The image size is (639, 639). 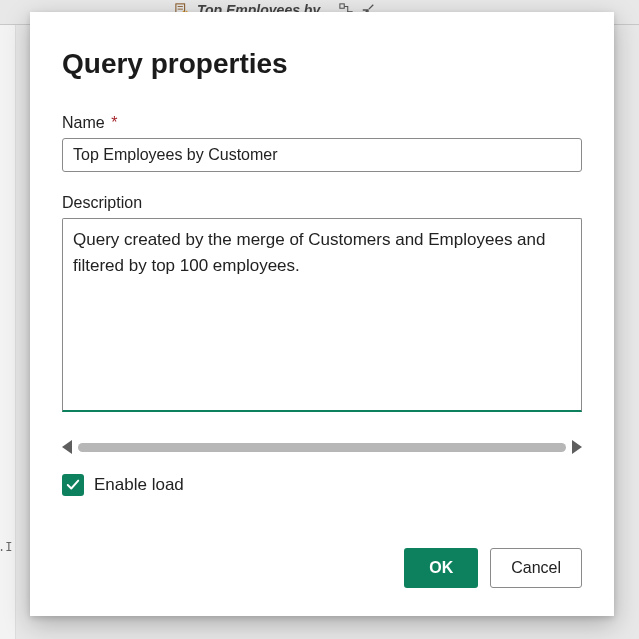 I want to click on ok-button: OK, so click(x=441, y=568).